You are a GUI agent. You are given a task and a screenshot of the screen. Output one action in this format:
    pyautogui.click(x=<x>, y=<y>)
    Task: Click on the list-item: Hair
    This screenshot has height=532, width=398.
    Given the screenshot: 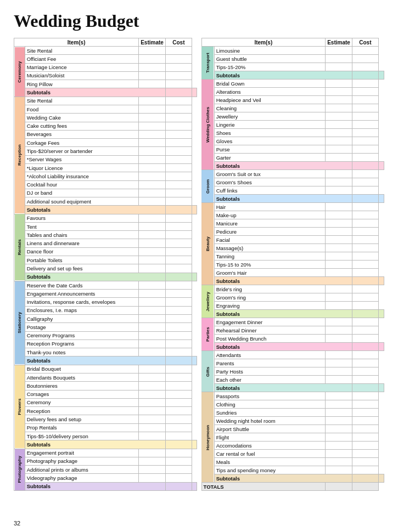 What is the action you would take?
    pyautogui.click(x=270, y=207)
    